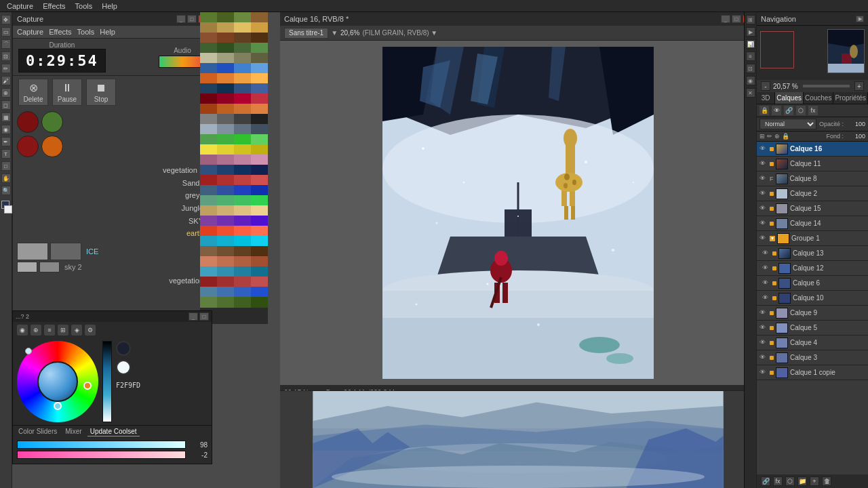 This screenshot has width=868, height=488. Describe the element at coordinates (22, 330) in the screenshot. I see `color-wheel-icon1: ◉` at that location.